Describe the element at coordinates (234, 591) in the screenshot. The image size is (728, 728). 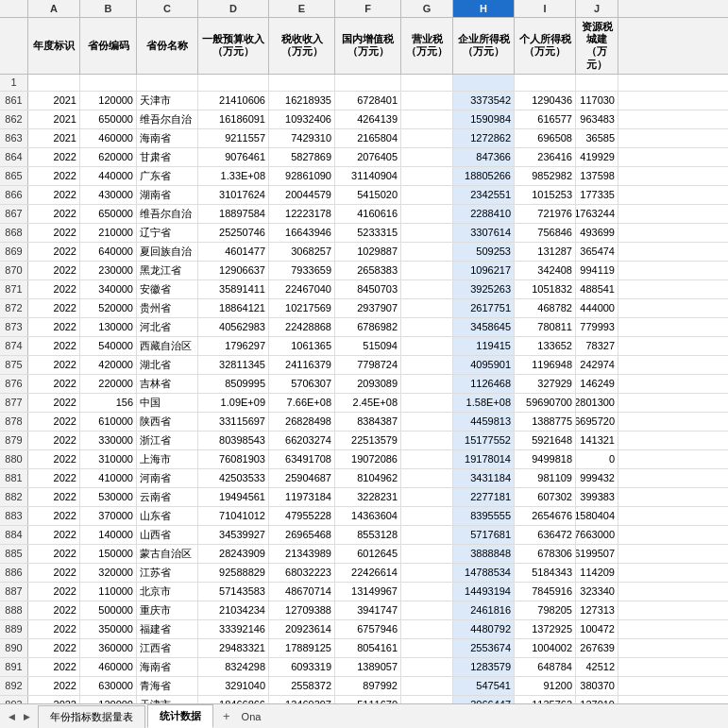
I see `cell-d: 57143583` at that location.